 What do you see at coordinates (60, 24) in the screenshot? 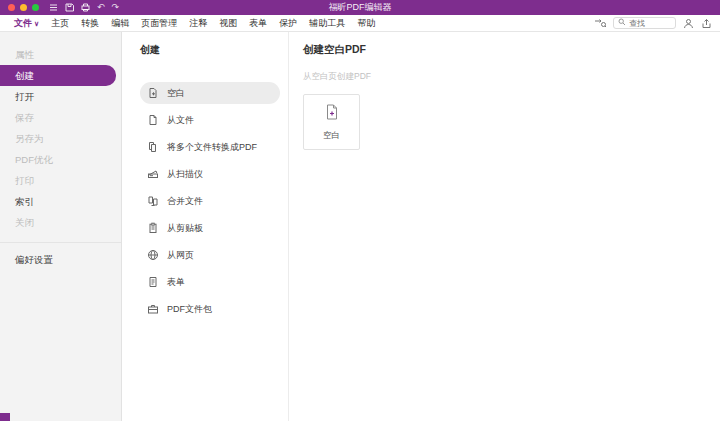
I see `menu-home: 主页` at bounding box center [60, 24].